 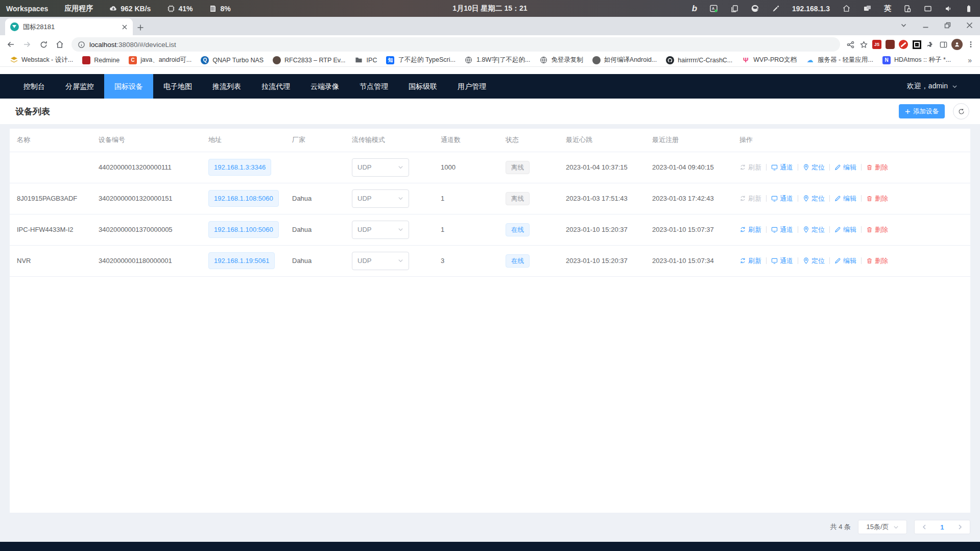 I want to click on user-menu: 欢迎，admin, so click(x=933, y=86).